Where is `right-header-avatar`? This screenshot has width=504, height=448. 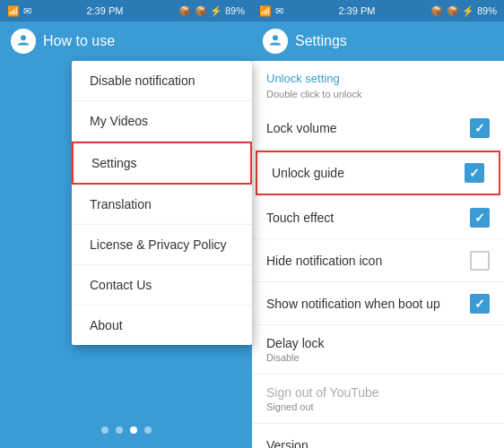 right-header-avatar is located at coordinates (275, 41).